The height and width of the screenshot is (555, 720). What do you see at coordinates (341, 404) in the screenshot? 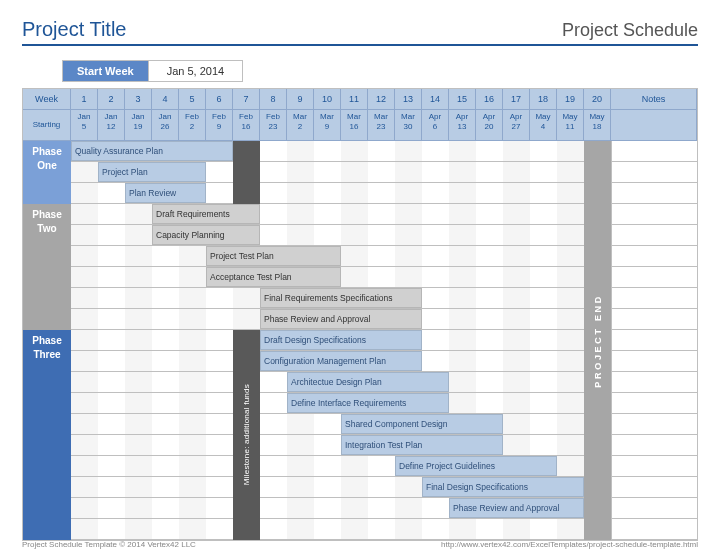
I see `timeline-row: Define Interface Requirements` at bounding box center [341, 404].